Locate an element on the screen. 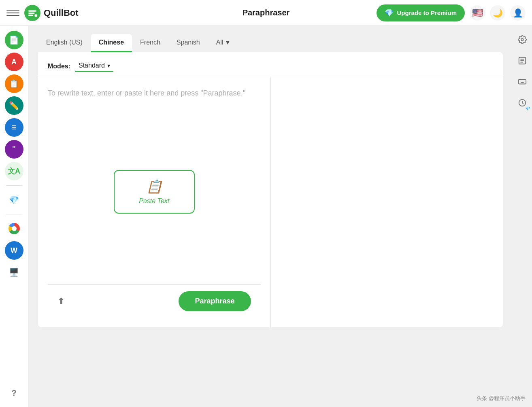 Image resolution: width=532 pixels, height=407 pixels. sidebar-item-screen: 🖥️ is located at coordinates (14, 272).